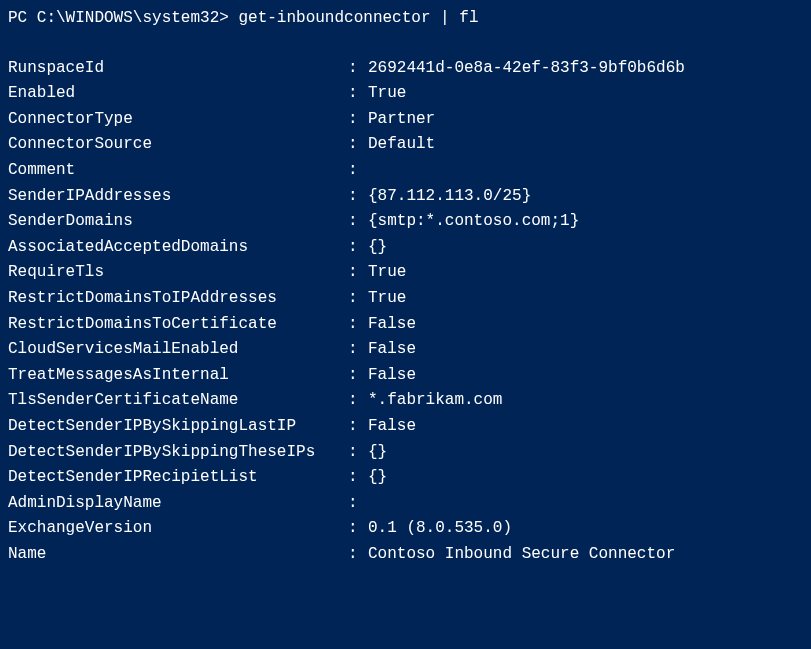 The width and height of the screenshot is (811, 649). Describe the element at coordinates (178, 273) in the screenshot. I see `property-name: RequireTls` at that location.